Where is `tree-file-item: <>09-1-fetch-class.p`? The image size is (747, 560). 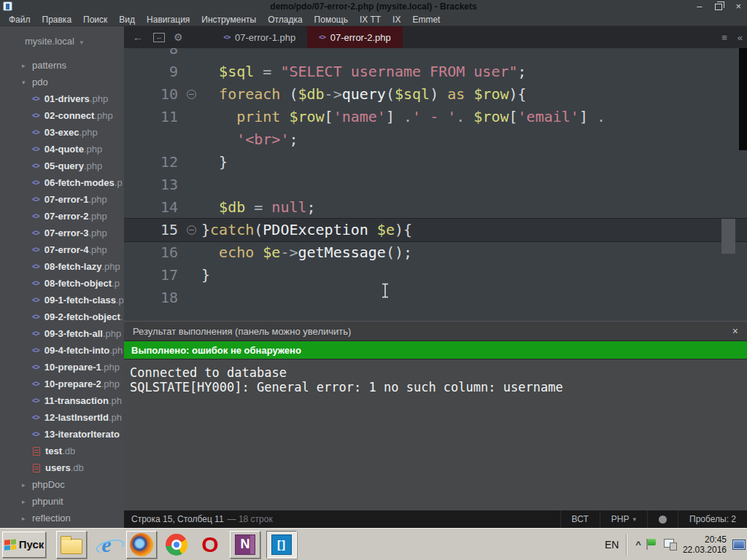
tree-file-item: <>09-1-fetch-class.p is located at coordinates (62, 300).